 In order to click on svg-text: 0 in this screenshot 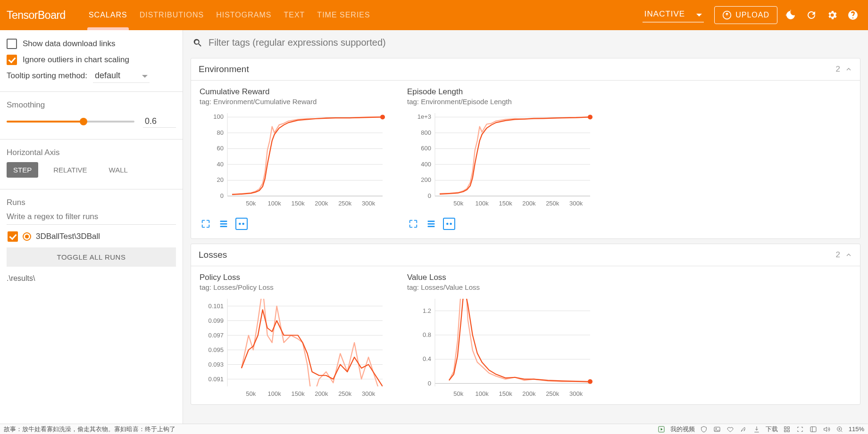, I will do `click(429, 384)`.